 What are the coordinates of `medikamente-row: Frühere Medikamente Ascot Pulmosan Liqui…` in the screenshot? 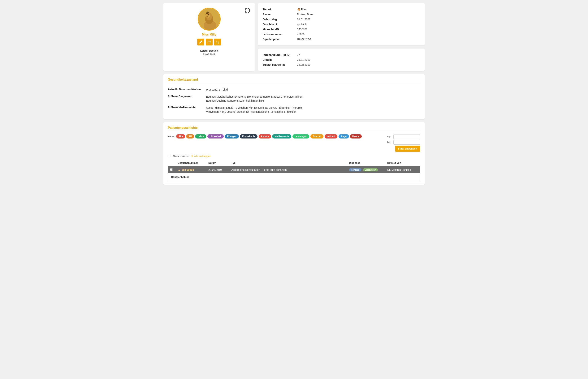 It's located at (294, 110).